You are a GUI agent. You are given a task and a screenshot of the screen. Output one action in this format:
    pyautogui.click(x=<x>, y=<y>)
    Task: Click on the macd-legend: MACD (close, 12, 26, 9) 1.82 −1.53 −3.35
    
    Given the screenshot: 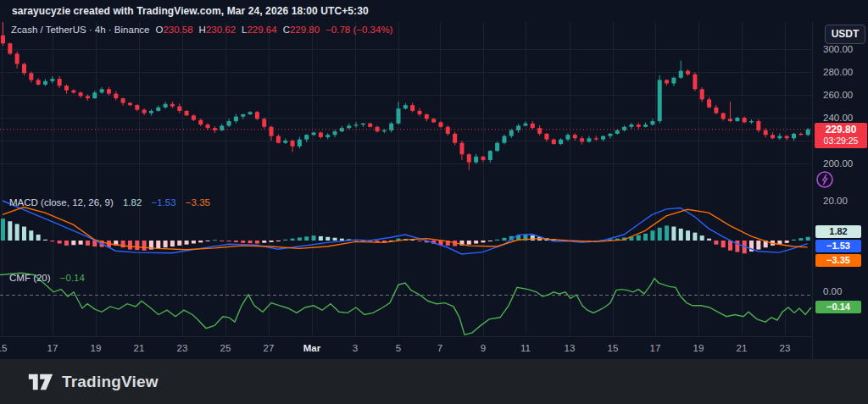 What is the action you would take?
    pyautogui.click(x=110, y=202)
    